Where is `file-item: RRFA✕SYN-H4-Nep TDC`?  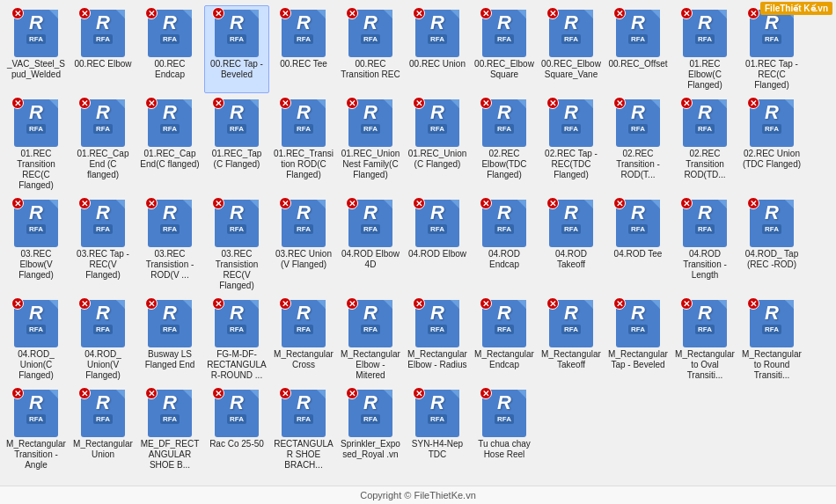 file-item: RRFA✕SYN-H4-Nep TDC is located at coordinates (437, 429).